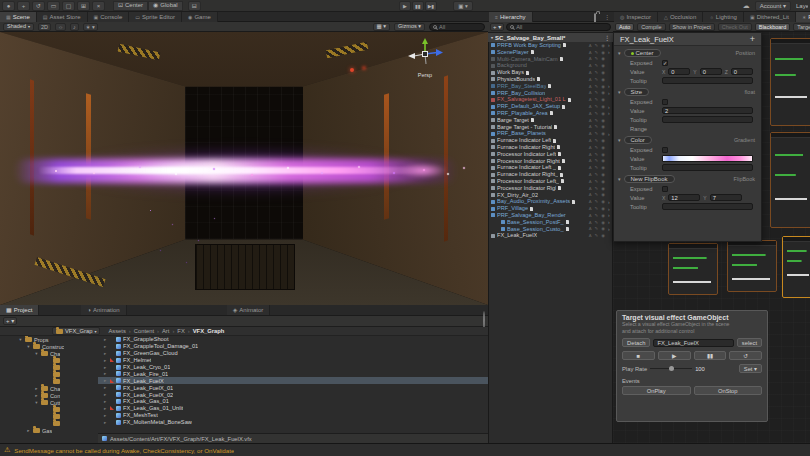 Image resolution: width=810 pixels, height=456 pixels. I want to click on asset-item: ▸ FX_Leak_FuelX, so click(293, 380).